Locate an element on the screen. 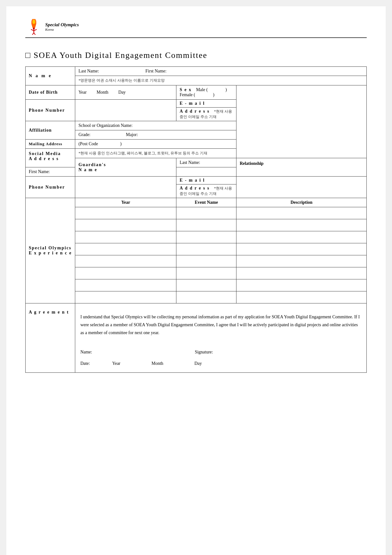  affiliation-row1: Affiliation School or Organization Name: is located at coordinates (196, 126).